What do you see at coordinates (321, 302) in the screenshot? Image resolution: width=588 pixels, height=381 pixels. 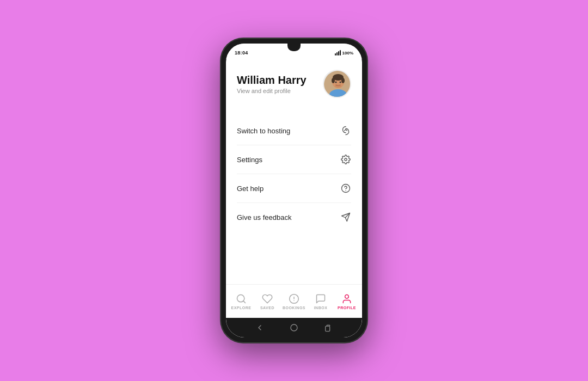 I see `nav-item-inbox: INBOX` at bounding box center [321, 302].